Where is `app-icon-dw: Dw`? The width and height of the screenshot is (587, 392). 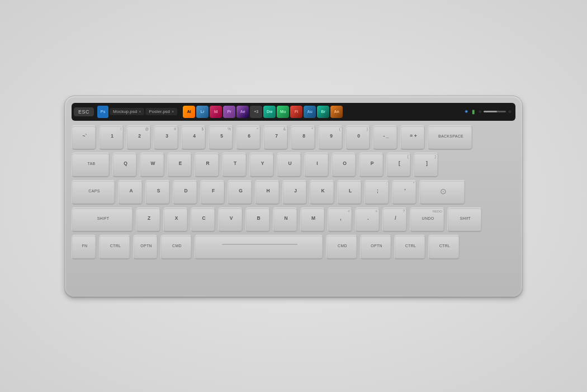
app-icon-dw: Dw is located at coordinates (269, 112).